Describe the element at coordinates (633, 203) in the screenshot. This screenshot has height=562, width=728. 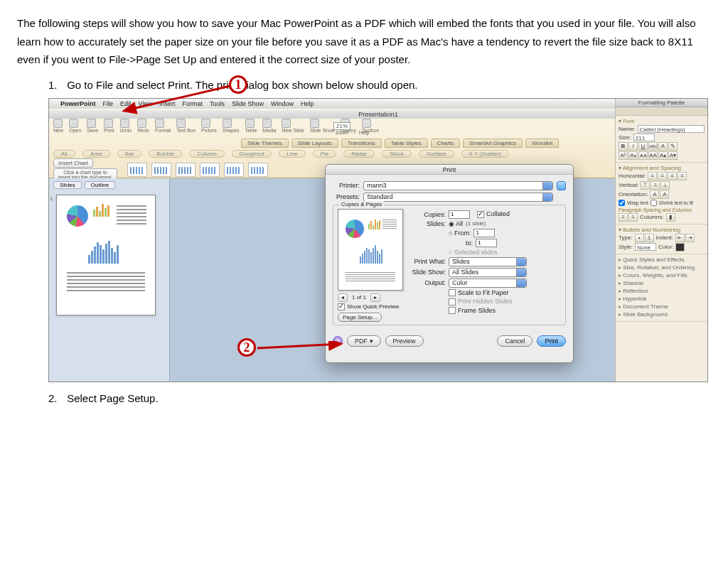
I see `wrap-text-checkbox: Wrap text` at that location.